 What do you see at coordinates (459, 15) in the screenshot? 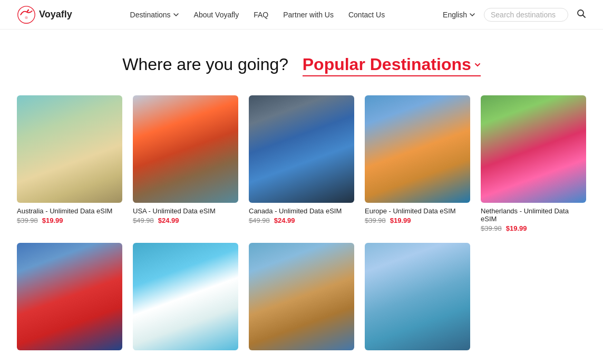
I see `language-selector: English` at bounding box center [459, 15].